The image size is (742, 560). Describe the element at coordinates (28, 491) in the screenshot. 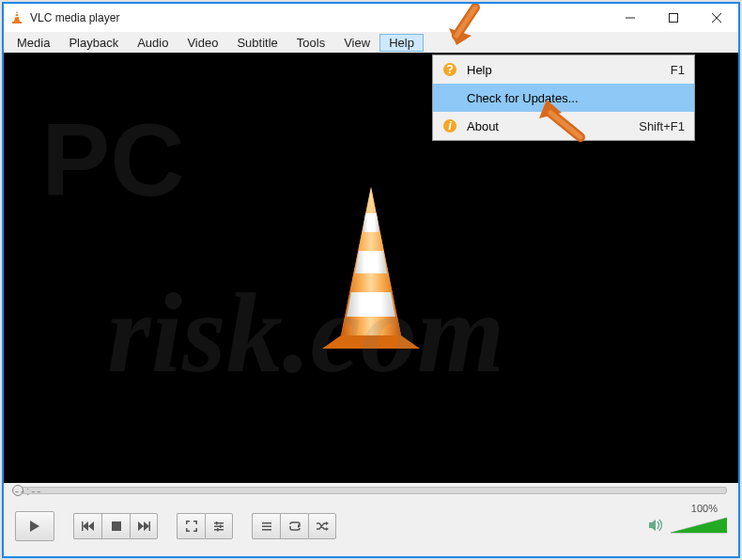

I see `time-display: --:--` at that location.